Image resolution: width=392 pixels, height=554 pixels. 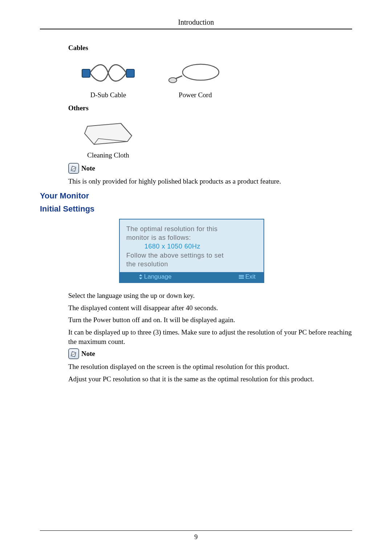 I want to click on cables-row: D-Sub Cable Power Cord, so click(x=210, y=78).